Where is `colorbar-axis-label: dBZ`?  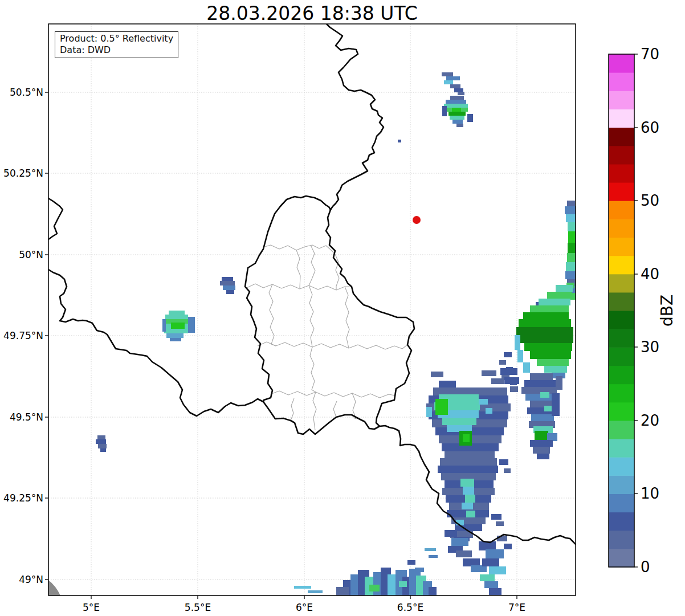
colorbar-axis-label: dBZ is located at coordinates (667, 311).